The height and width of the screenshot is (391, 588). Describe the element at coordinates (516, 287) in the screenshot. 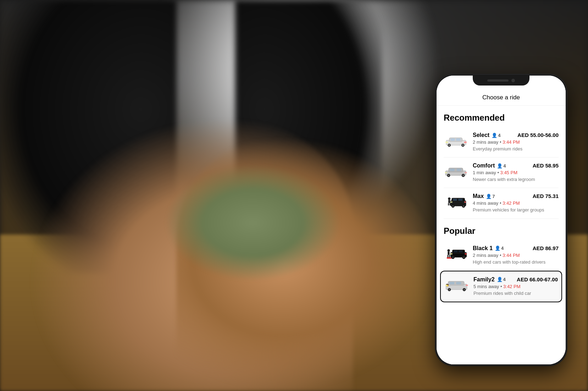

I see `ride-info-family2: Family2 👤 4 AED 66.00-67.00 5 mins away` at that location.